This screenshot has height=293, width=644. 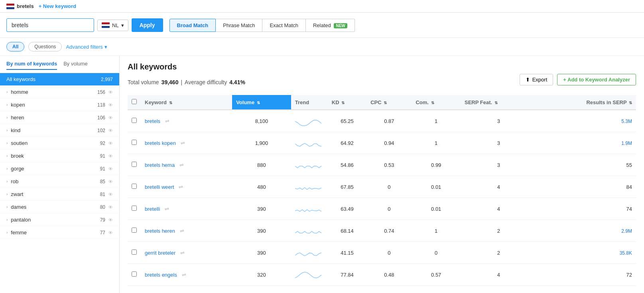 What do you see at coordinates (60, 92) in the screenshot?
I see `list-item: ›homme 156👁` at bounding box center [60, 92].